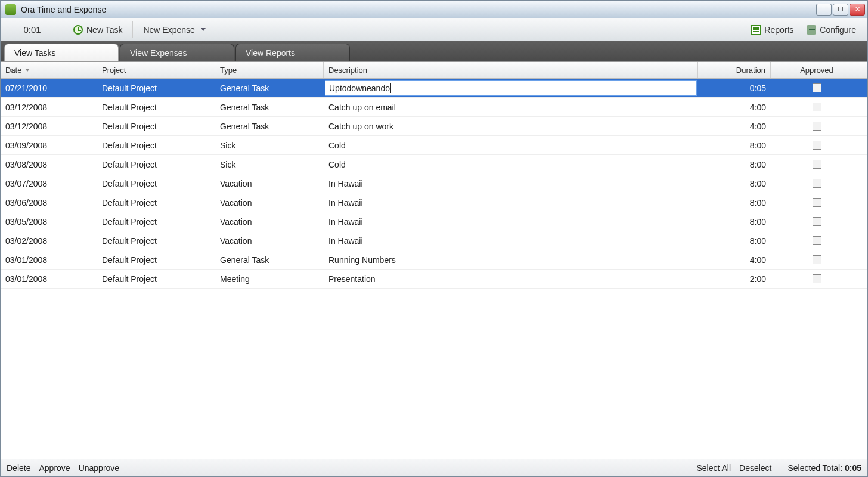 The image size is (868, 477). What do you see at coordinates (511, 88) in the screenshot?
I see `cell-description: Uptodowneando` at bounding box center [511, 88].